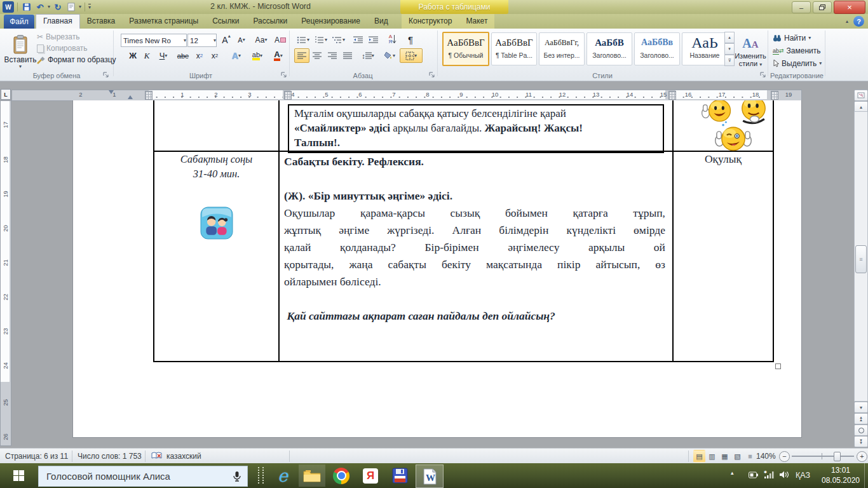 This screenshot has height=488, width=868. What do you see at coordinates (784, 456) in the screenshot?
I see `zoom-out-icon: −` at bounding box center [784, 456].